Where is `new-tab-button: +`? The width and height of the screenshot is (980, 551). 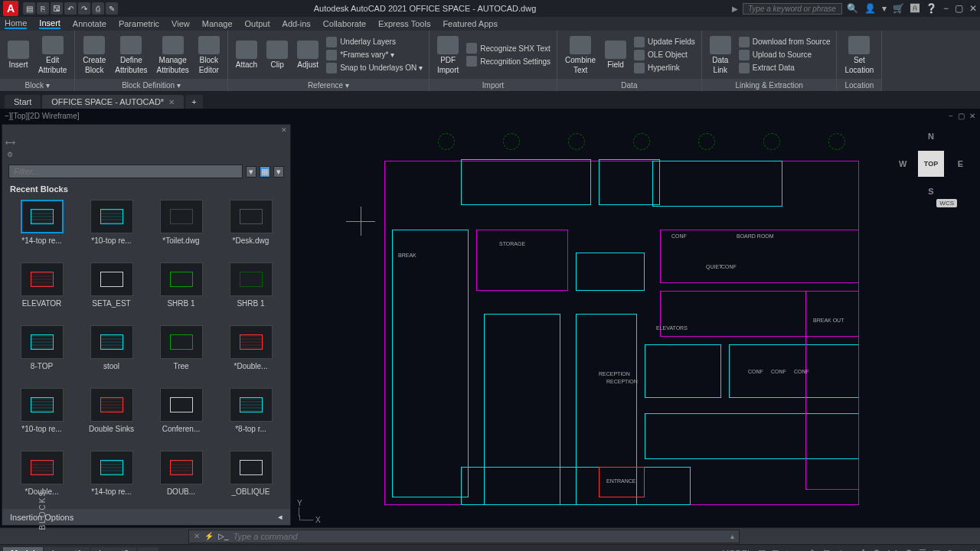
new-tab-button: + is located at coordinates (194, 102).